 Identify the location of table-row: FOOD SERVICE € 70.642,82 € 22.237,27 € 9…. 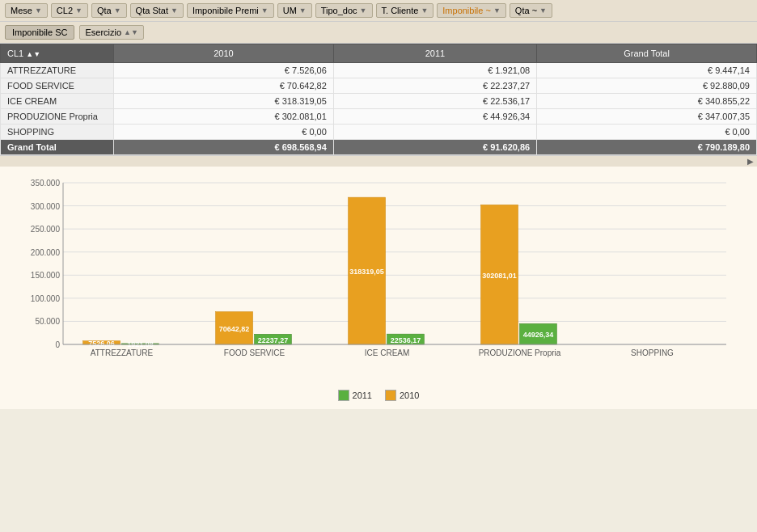
(378, 86).